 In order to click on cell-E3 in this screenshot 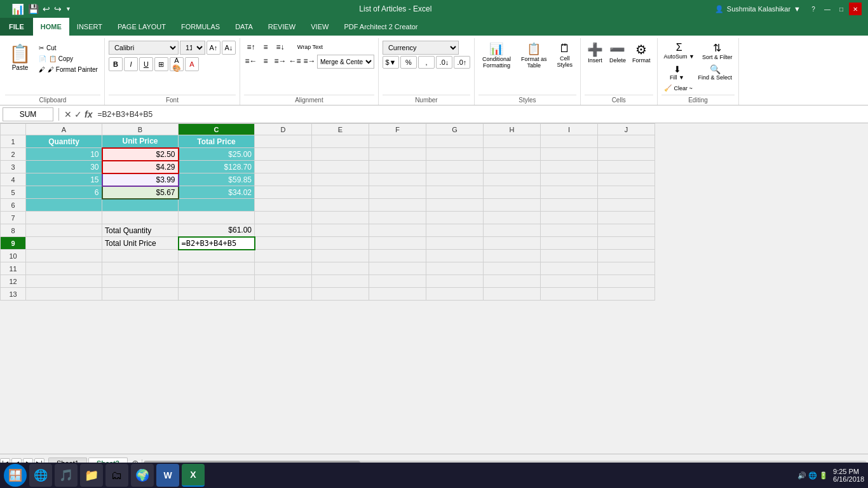, I will do `click(341, 167)`.